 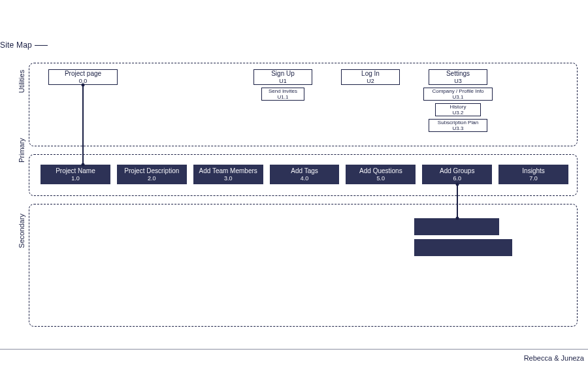 I want to click on node-log-in: Log In U2, so click(x=370, y=77).